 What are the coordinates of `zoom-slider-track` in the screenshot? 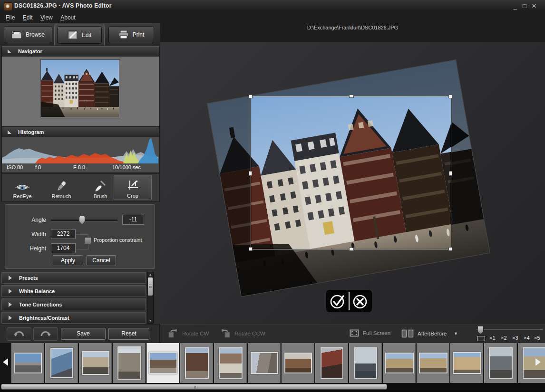 It's located at (510, 330).